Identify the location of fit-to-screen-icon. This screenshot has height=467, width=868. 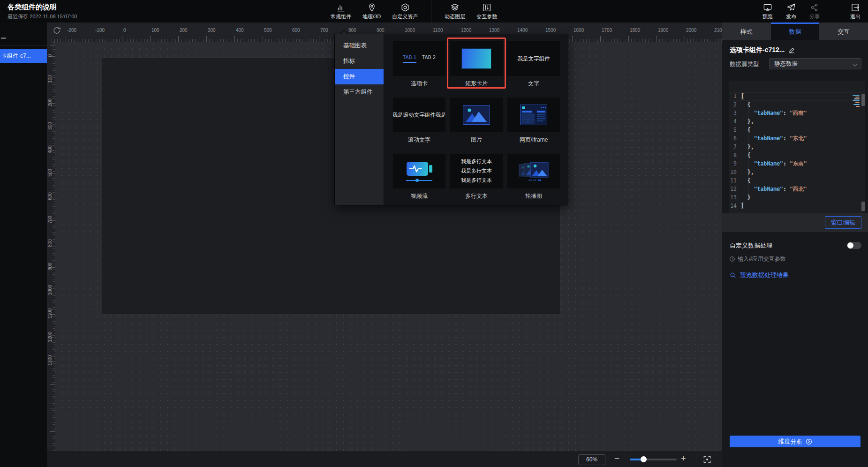
(707, 459).